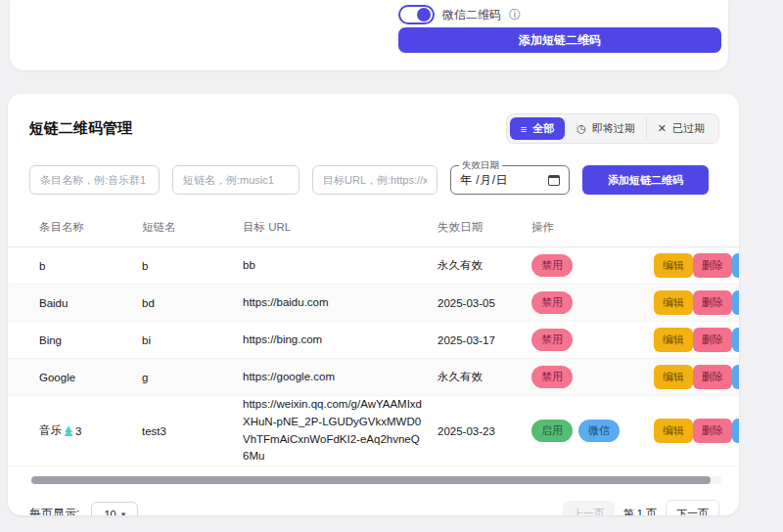 This screenshot has width=783, height=532. Describe the element at coordinates (484, 340) in the screenshot. I see `expiry-cell: 2025-03-17` at that location.